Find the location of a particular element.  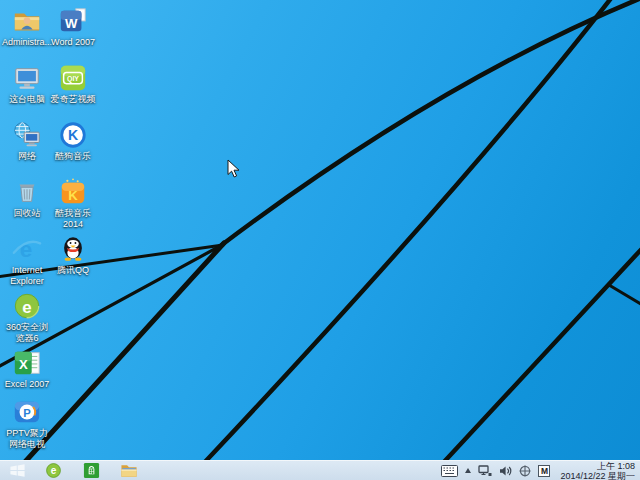

icon-label: 酷我音乐 2014 is located at coordinates (73, 219).